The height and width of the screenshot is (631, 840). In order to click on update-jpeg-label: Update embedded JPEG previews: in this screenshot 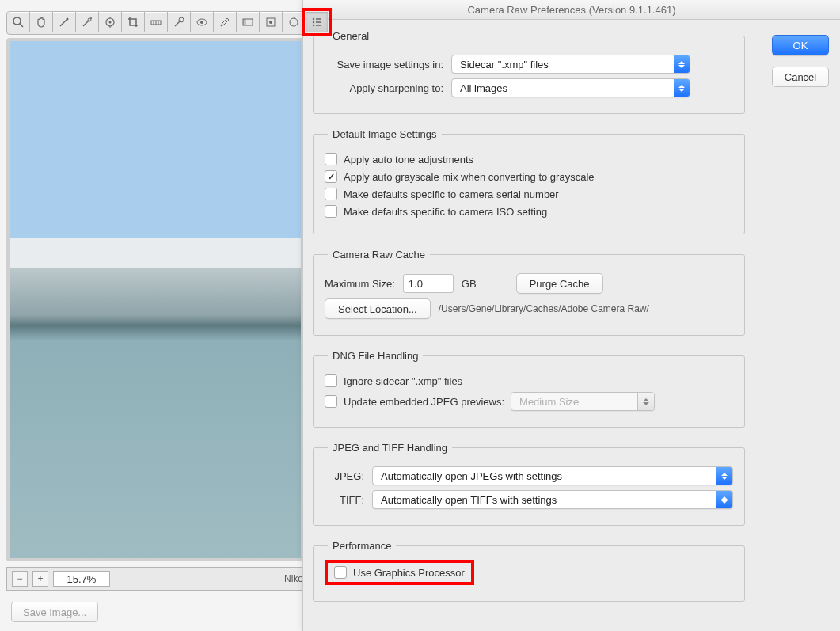, I will do `click(424, 402)`.